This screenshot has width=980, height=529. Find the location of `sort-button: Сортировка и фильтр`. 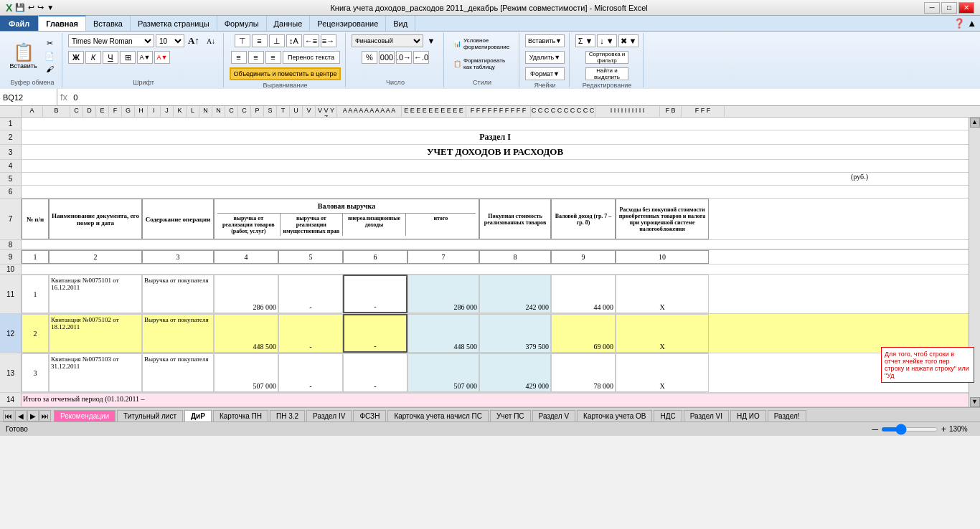

sort-button: Сортировка и фильтр is located at coordinates (607, 57).